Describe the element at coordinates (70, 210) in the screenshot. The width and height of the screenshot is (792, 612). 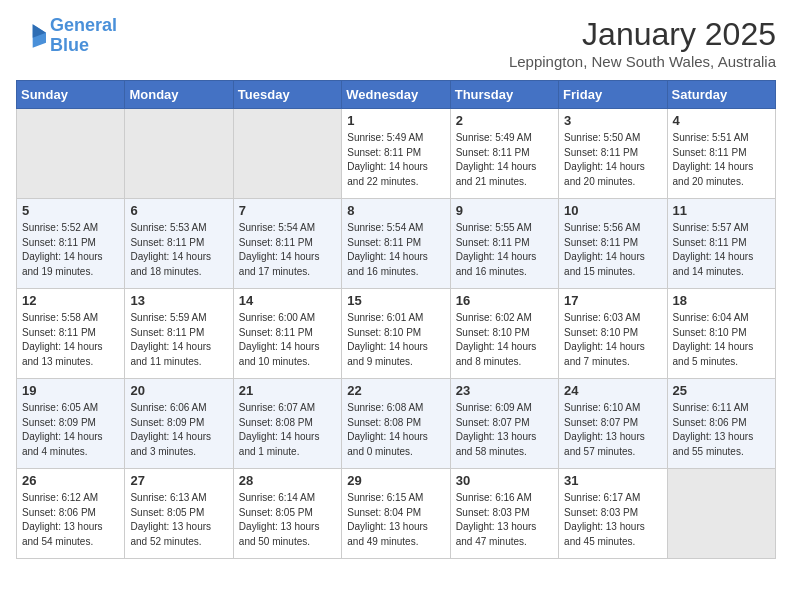
I see `day-number: 5` at that location.